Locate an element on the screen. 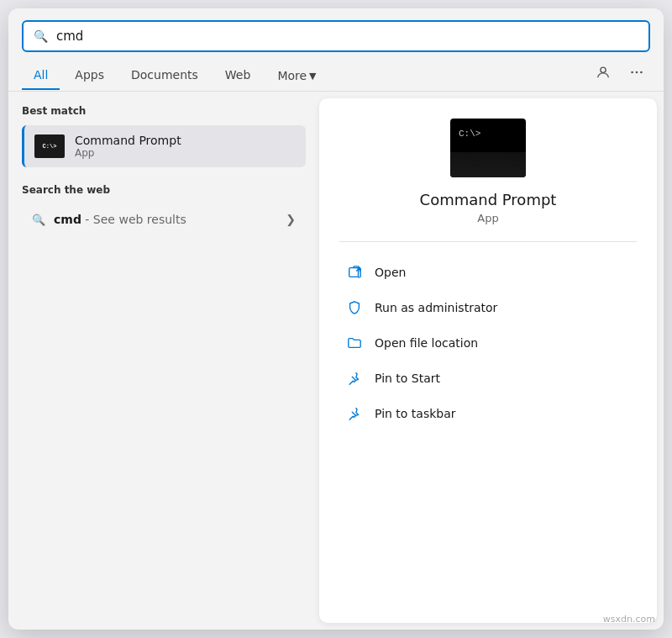  action-run-admin-label: Run as administrator is located at coordinates (436, 308).